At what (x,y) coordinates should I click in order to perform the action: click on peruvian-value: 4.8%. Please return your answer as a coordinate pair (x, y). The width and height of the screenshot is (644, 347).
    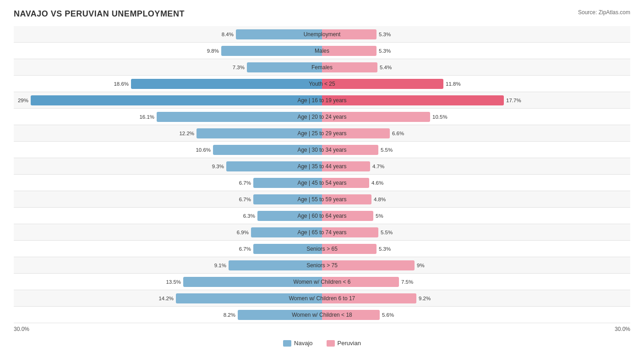
    Looking at the image, I should click on (380, 199).